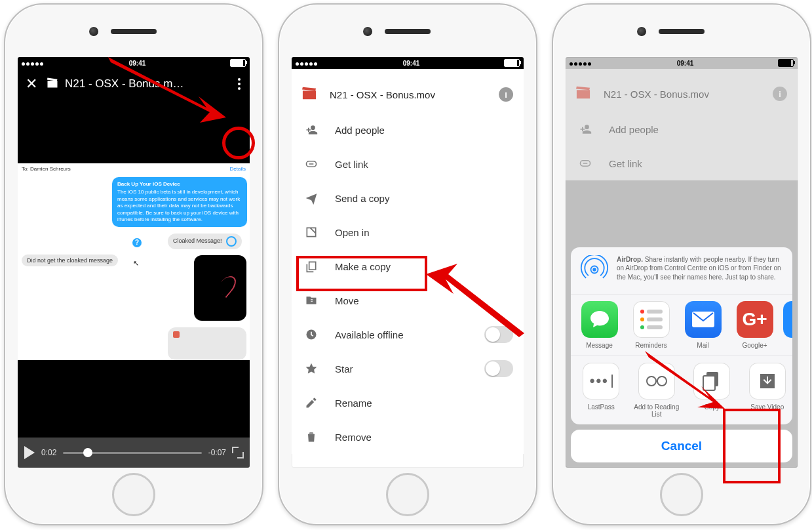 Image resolution: width=812 pixels, height=530 pixels. I want to click on airdrop-title: AirDrop., so click(630, 260).